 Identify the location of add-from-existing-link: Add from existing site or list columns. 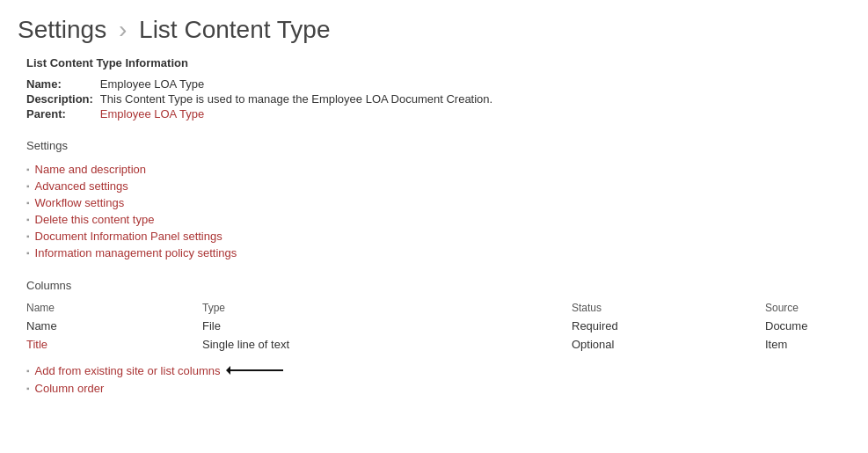
(128, 371).